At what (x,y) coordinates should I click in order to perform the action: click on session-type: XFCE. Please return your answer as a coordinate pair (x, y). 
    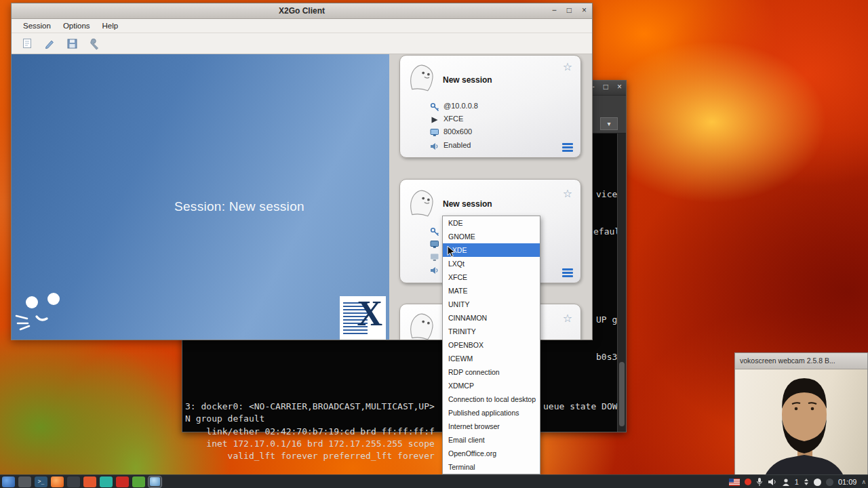
    Looking at the image, I should click on (453, 119).